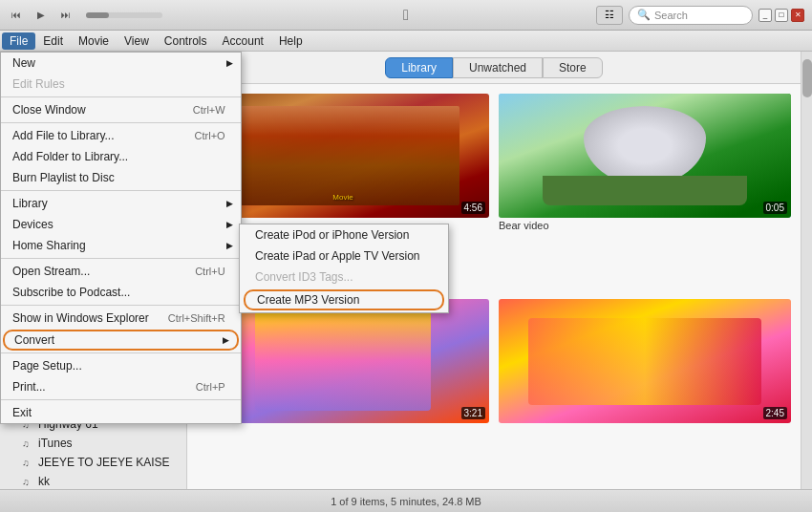 The image size is (812, 512). What do you see at coordinates (781, 15) in the screenshot?
I see `maximize-button: □` at bounding box center [781, 15].